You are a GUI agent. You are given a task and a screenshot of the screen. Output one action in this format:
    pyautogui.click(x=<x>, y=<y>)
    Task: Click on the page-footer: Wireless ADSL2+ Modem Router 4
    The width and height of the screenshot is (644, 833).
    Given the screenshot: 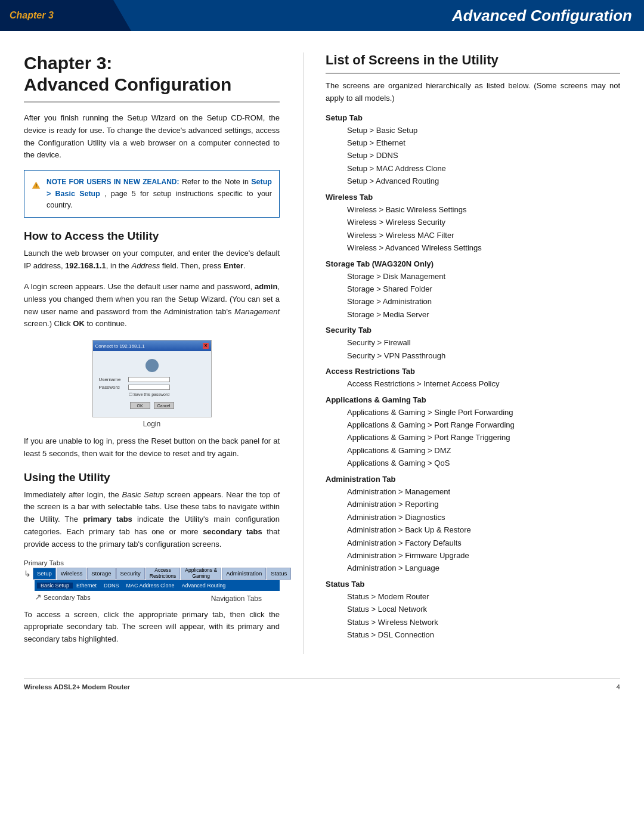 What is the action you would take?
    pyautogui.click(x=322, y=687)
    